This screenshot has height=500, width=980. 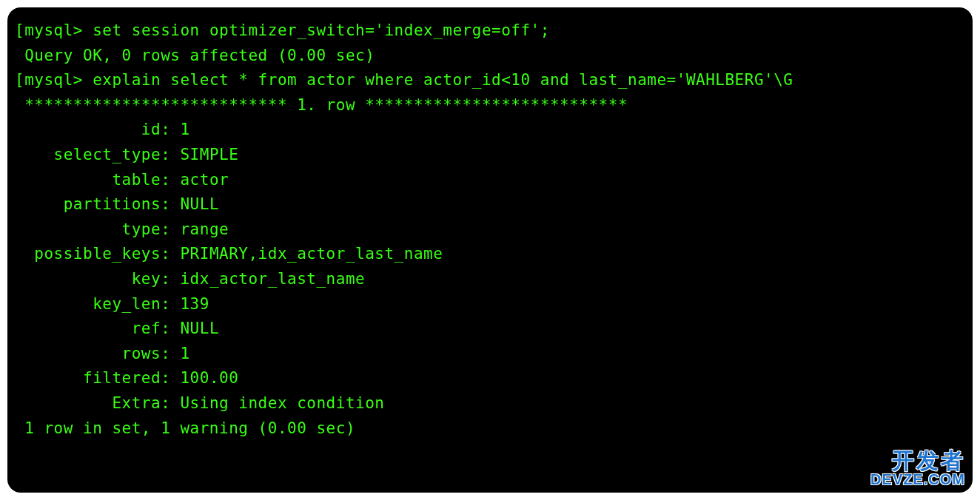 What do you see at coordinates (93, 279) in the screenshot?
I see `explain-key-key: key` at bounding box center [93, 279].